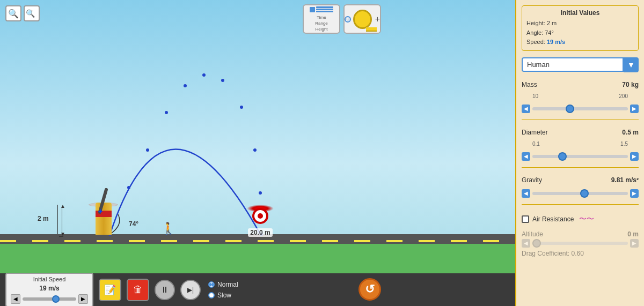 This screenshot has width=644, height=306. What do you see at coordinates (634, 193) in the screenshot?
I see `gravity-increase-button: ▶` at bounding box center [634, 193].